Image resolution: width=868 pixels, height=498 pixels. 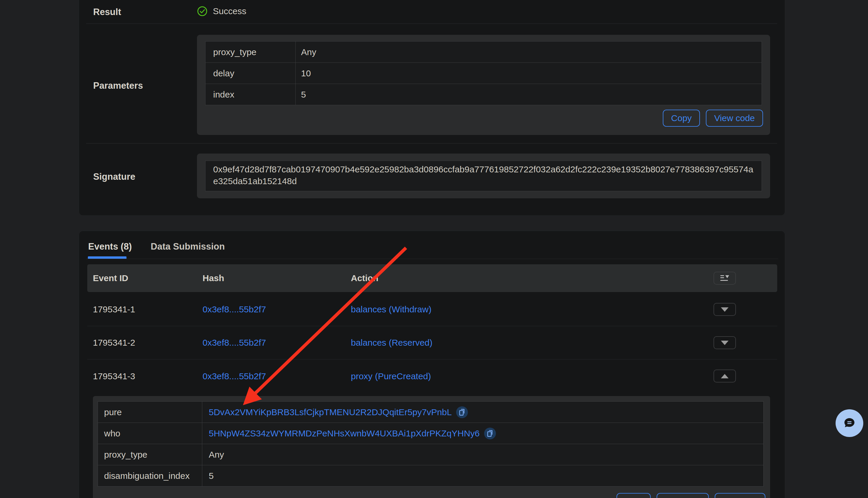 I want to click on detail-value: Any, so click(x=483, y=455).